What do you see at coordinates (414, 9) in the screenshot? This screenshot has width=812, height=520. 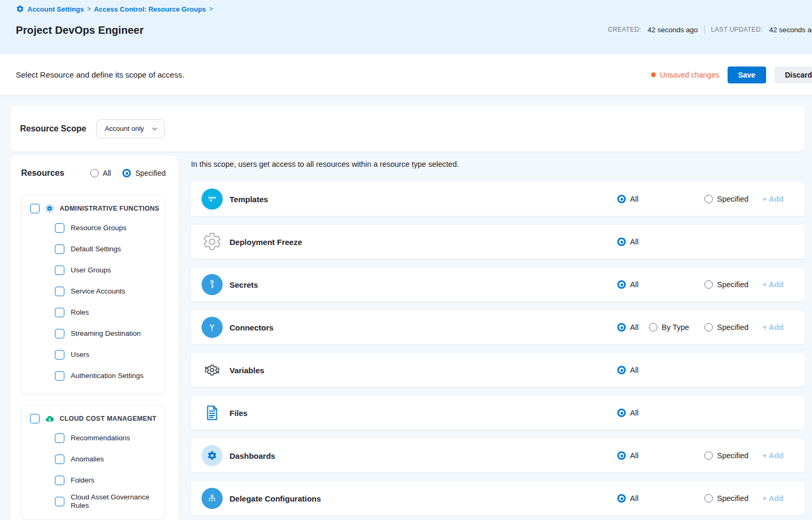 I see `breadcrumb: Account Settings > Access Control: Resou…` at bounding box center [414, 9].